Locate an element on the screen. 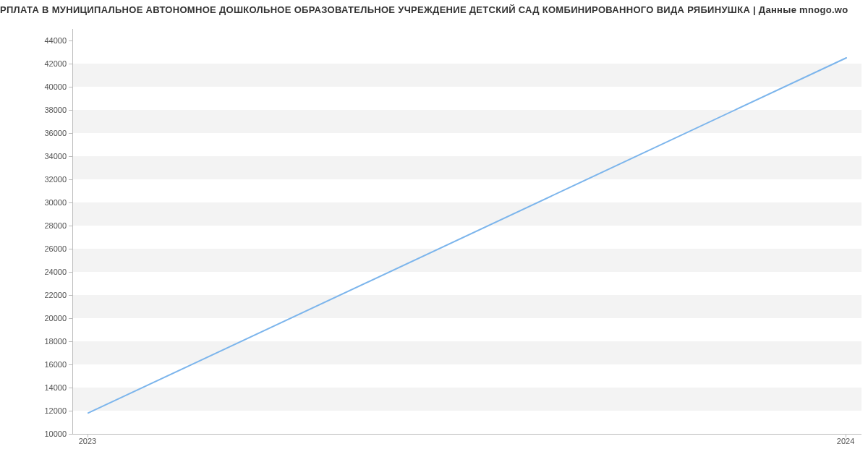  y-tick-label: 36000 is located at coordinates (38, 133).